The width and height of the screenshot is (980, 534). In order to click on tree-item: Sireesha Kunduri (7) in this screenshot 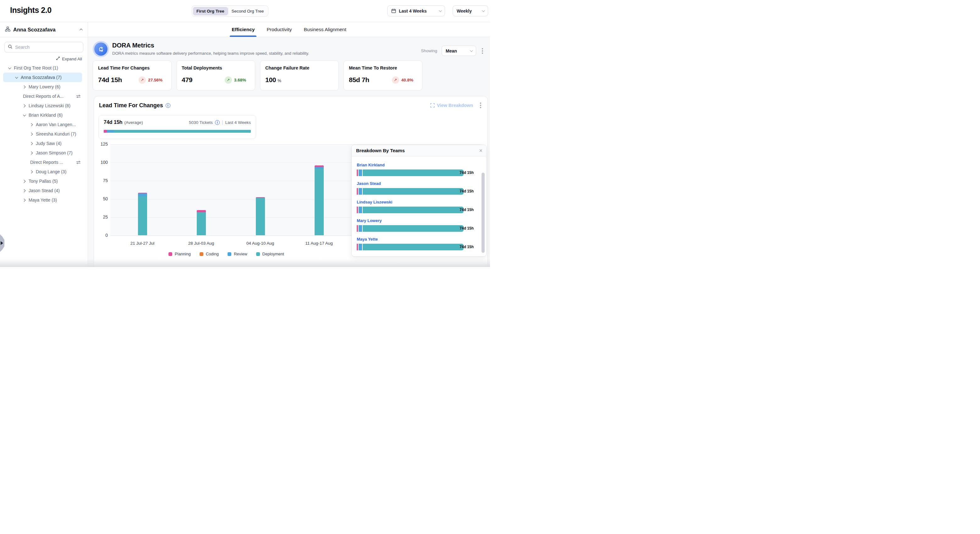, I will do `click(43, 134)`.